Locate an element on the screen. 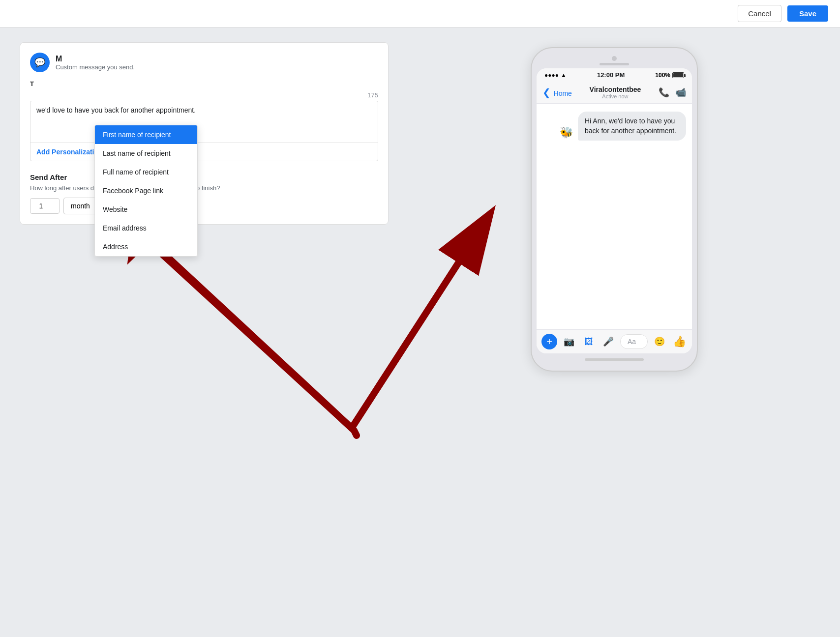  add-personalization-button: Add Personalization is located at coordinates (204, 151).